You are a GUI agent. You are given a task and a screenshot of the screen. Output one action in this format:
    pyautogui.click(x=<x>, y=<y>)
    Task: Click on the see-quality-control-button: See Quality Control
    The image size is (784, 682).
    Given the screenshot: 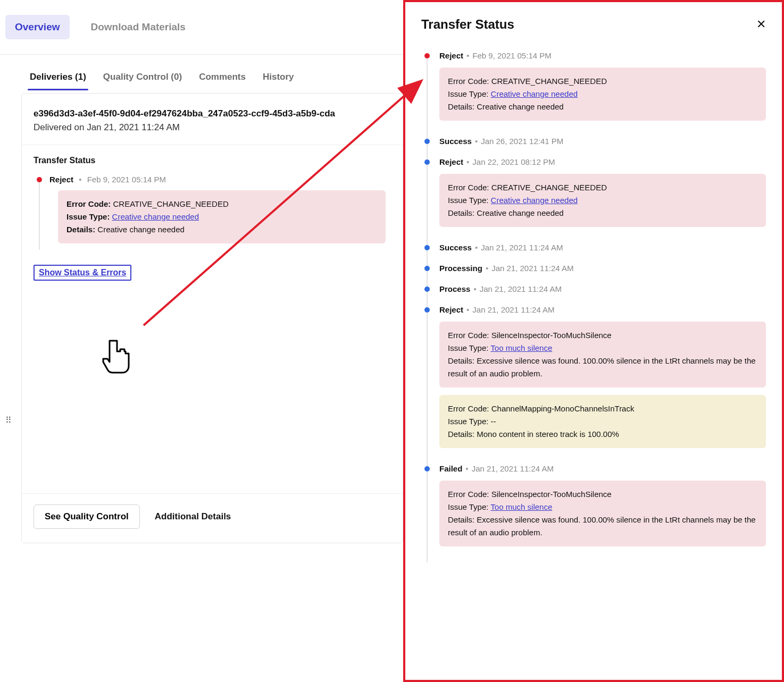 What is the action you would take?
    pyautogui.click(x=87, y=517)
    